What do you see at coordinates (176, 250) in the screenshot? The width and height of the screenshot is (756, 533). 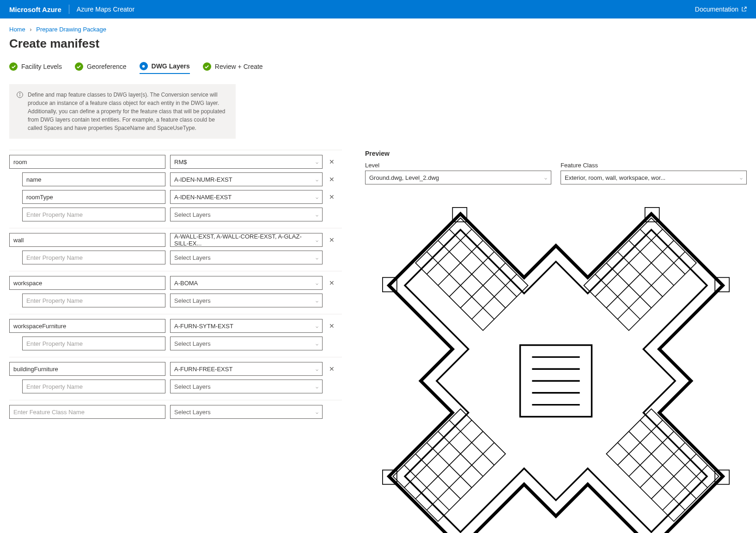 I see `feature-class-group: A-WALL-EXST, A-WALL-CORE-EXST, A-GLAZ-SI…` at bounding box center [176, 250].